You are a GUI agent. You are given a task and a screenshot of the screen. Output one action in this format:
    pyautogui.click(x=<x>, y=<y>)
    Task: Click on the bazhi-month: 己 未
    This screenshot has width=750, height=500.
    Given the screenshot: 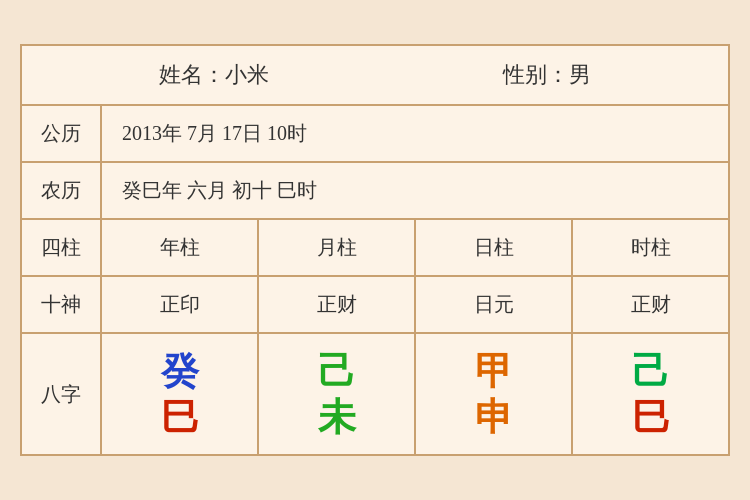 What is the action you would take?
    pyautogui.click(x=338, y=394)
    